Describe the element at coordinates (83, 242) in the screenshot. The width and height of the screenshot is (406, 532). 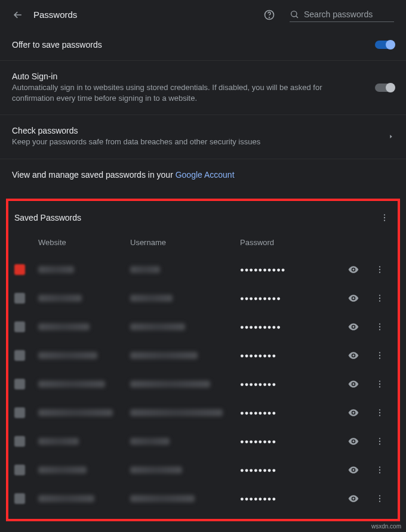
I see `col-website: Website` at that location.